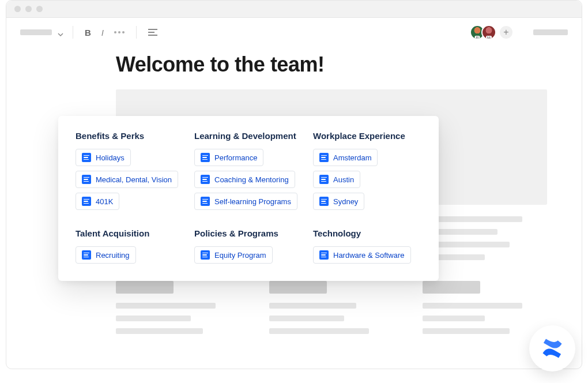 The height and width of the screenshot is (383, 588). What do you see at coordinates (252, 202) in the screenshot?
I see `chip-label: Self-learning Programs` at bounding box center [252, 202].